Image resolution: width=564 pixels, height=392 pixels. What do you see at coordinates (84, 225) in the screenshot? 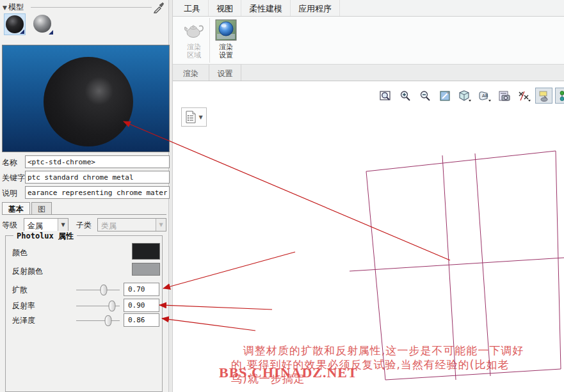
I see `subclass-label: 子类` at bounding box center [84, 225].